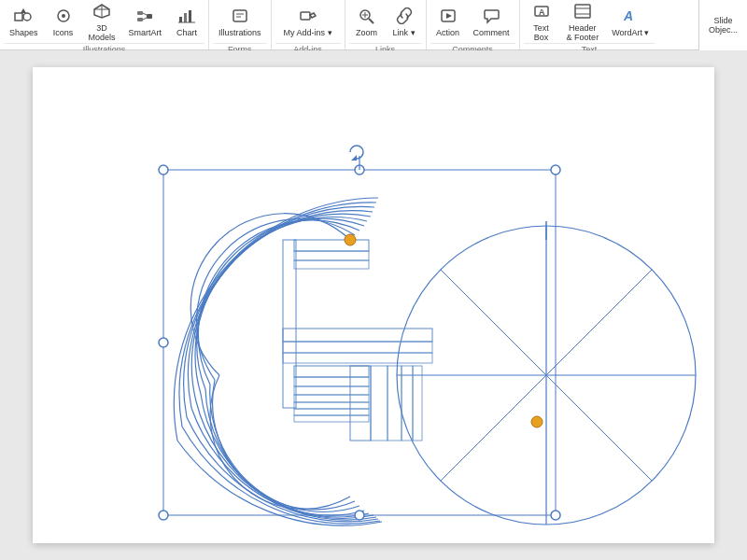 The width and height of the screenshot is (747, 560). Describe the element at coordinates (240, 22) in the screenshot. I see `forms-button: Illustrations` at that location.